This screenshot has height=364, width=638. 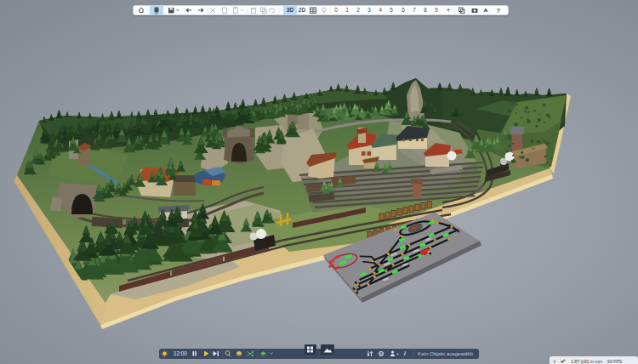 I want to click on svg-text: 6, so click(x=403, y=10).